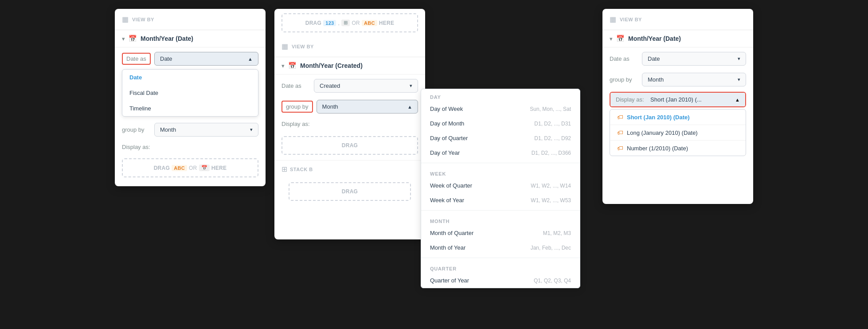  What do you see at coordinates (350, 23) in the screenshot?
I see `drag-text-top: DRAG 123 , ⊞ OR ABC HERE` at bounding box center [350, 23].